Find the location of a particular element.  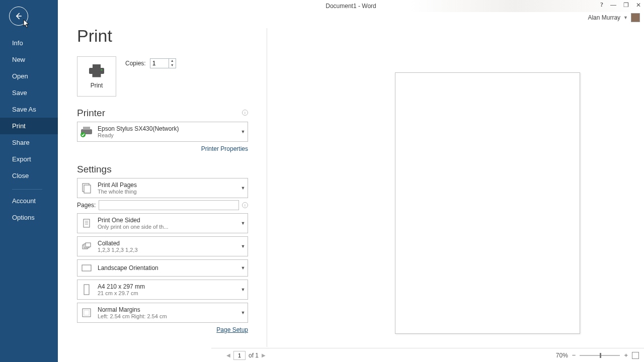

nav-open: Open is located at coordinates (29, 76).